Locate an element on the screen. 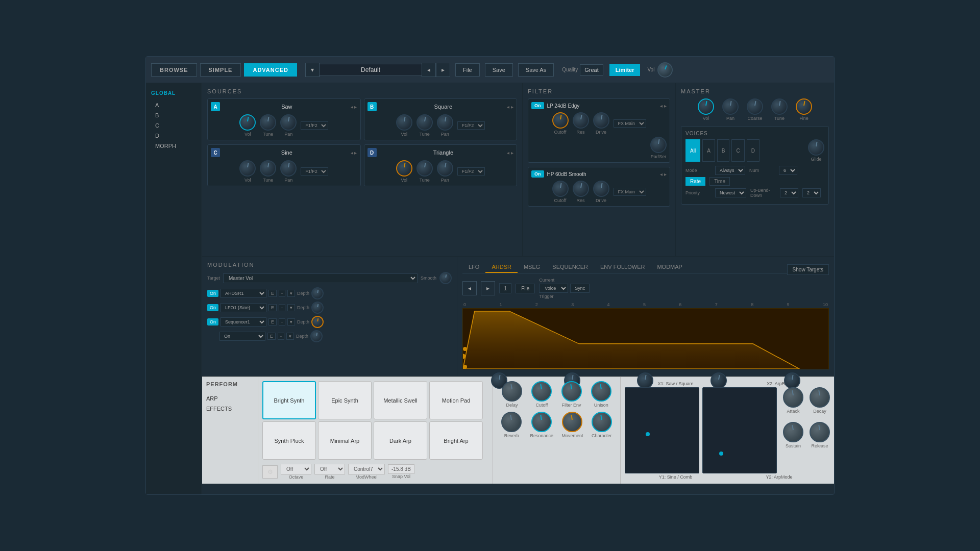 The image size is (980, 551). source-c-f1f2-select: F1/F2 is located at coordinates (314, 171).